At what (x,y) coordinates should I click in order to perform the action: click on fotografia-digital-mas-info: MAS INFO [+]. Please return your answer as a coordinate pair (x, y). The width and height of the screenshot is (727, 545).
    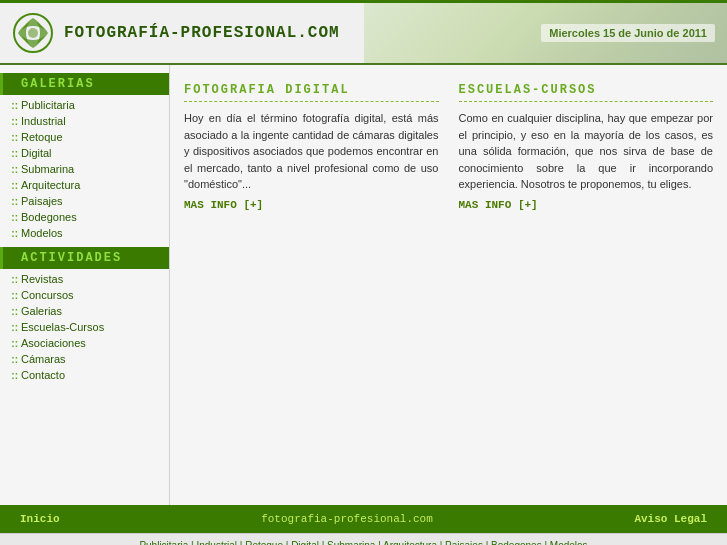
    Looking at the image, I should click on (312, 205).